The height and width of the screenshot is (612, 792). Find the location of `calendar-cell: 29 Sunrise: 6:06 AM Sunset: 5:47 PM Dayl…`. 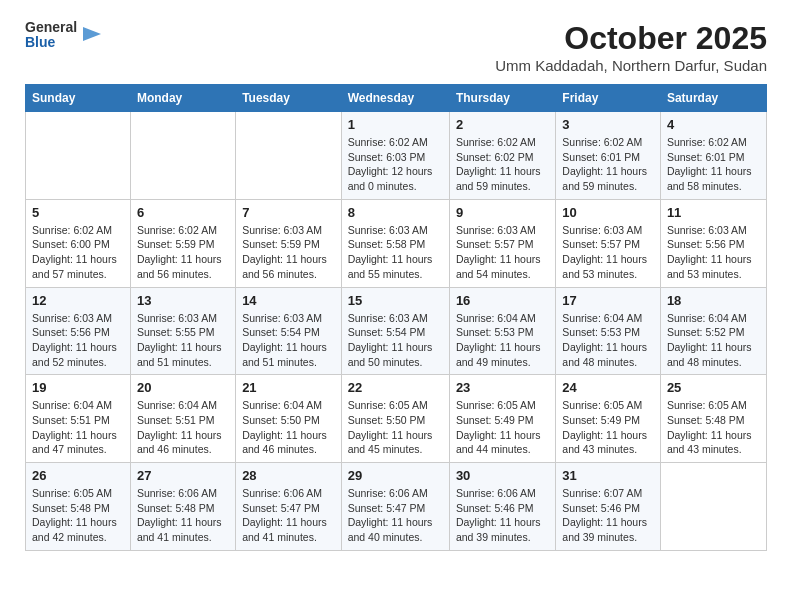

calendar-cell: 29 Sunrise: 6:06 AM Sunset: 5:47 PM Dayl… is located at coordinates (395, 507).